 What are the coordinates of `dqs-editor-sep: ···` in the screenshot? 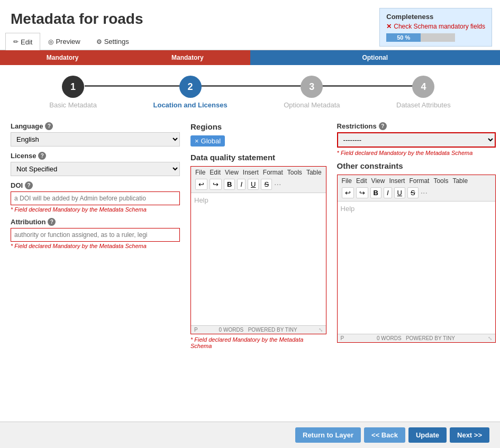 It's located at (277, 185).